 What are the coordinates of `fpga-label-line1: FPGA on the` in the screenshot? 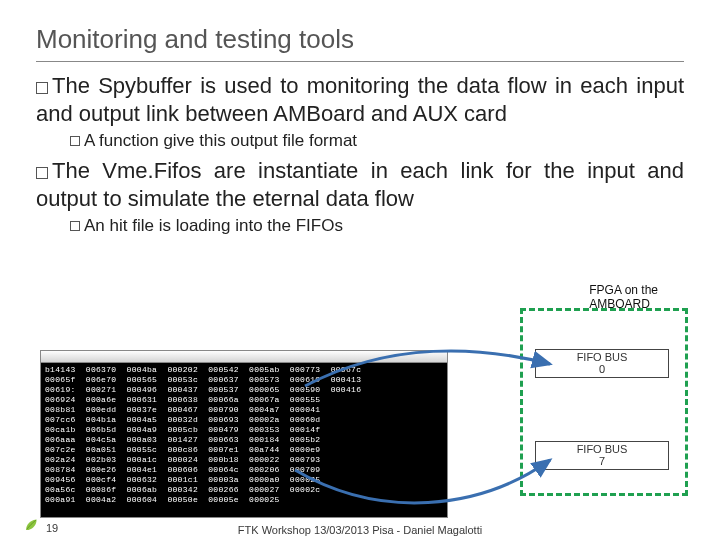 It's located at (624, 290).